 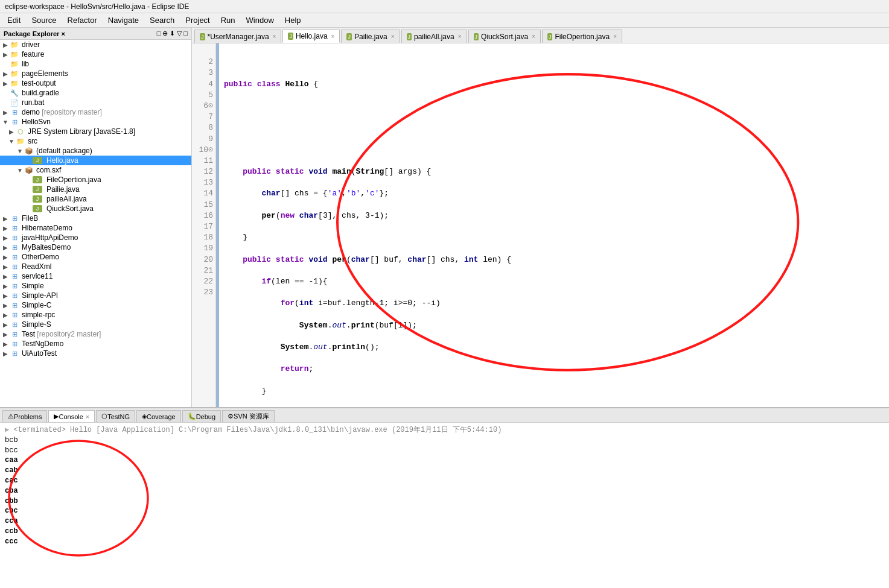 What do you see at coordinates (95, 267) in the screenshot?
I see `sidebar-item-readxml: ▶ ⊞ ReadXml` at bounding box center [95, 267].